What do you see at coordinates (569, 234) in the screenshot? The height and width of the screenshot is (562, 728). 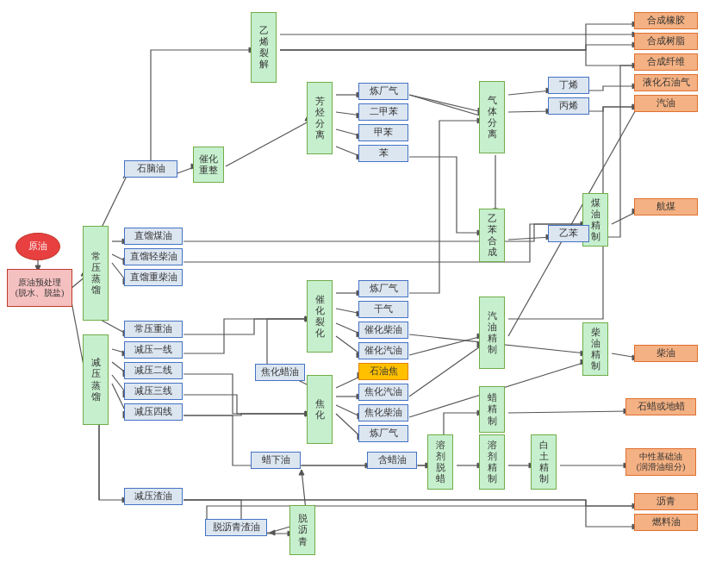 I see `node-yibeng: 乙苯` at bounding box center [569, 234].